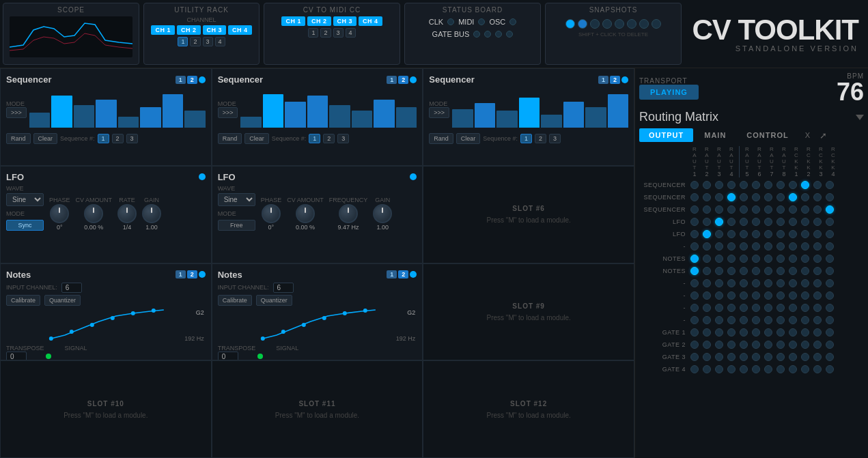 The height and width of the screenshot is (458, 868). Describe the element at coordinates (152, 214) in the screenshot. I see `lfo1-gain-knob` at that location.